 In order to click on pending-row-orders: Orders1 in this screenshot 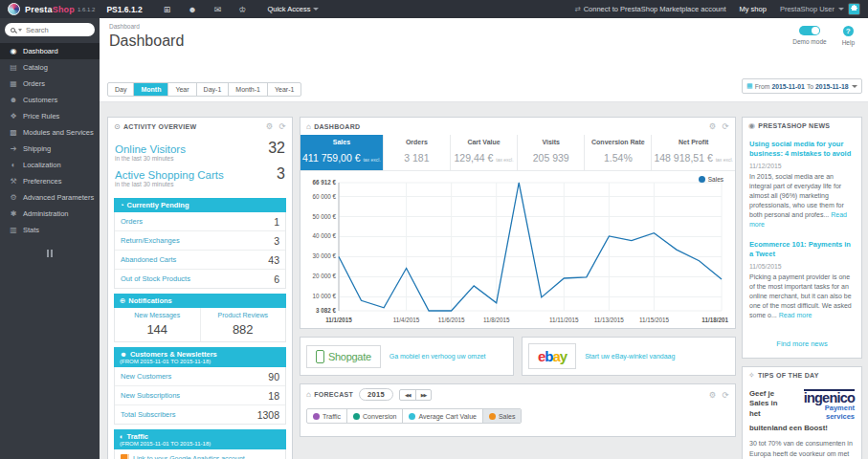, I will do `click(200, 222)`.